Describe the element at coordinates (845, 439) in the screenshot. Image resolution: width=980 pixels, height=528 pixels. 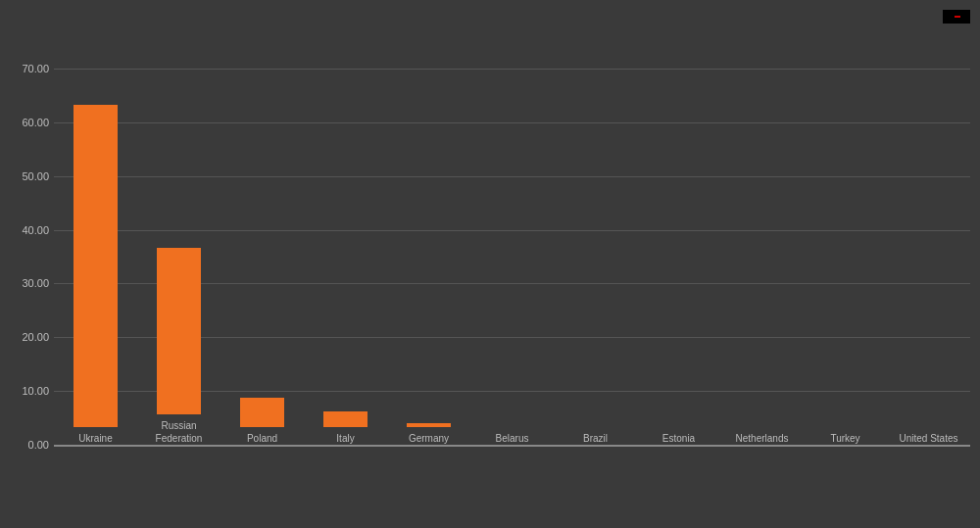
I see `bar-label: Turkey` at that location.